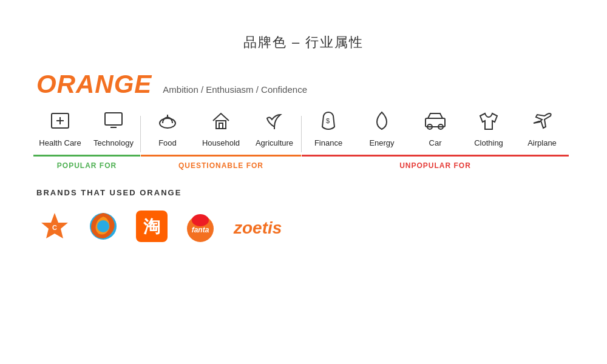 The width and height of the screenshot is (607, 364). What do you see at coordinates (114, 123) in the screenshot?
I see `technology-icon` at bounding box center [114, 123].